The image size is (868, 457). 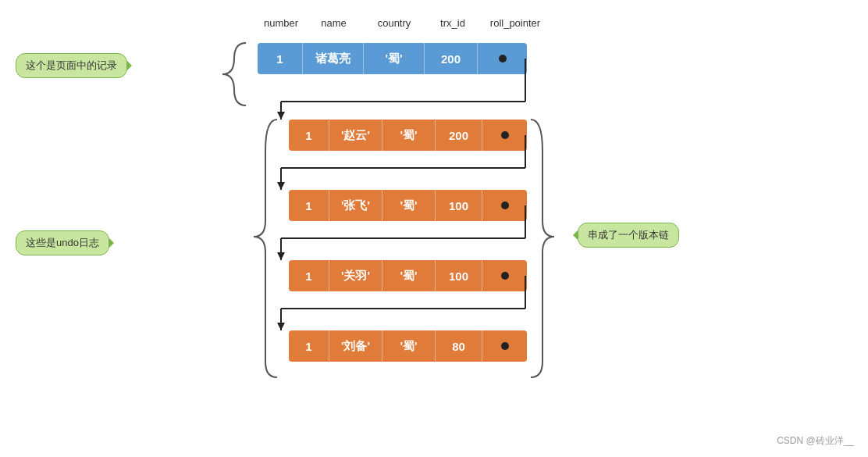 What do you see at coordinates (409, 276) in the screenshot?
I see `undo2-country: '蜀'` at bounding box center [409, 276].